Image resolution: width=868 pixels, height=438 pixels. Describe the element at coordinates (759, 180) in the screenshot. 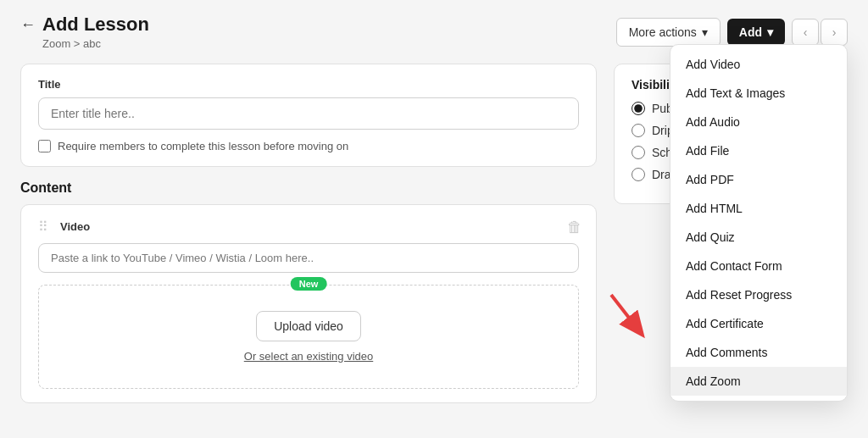

I see `dropdown-item-add-pdf: Add PDF` at that location.